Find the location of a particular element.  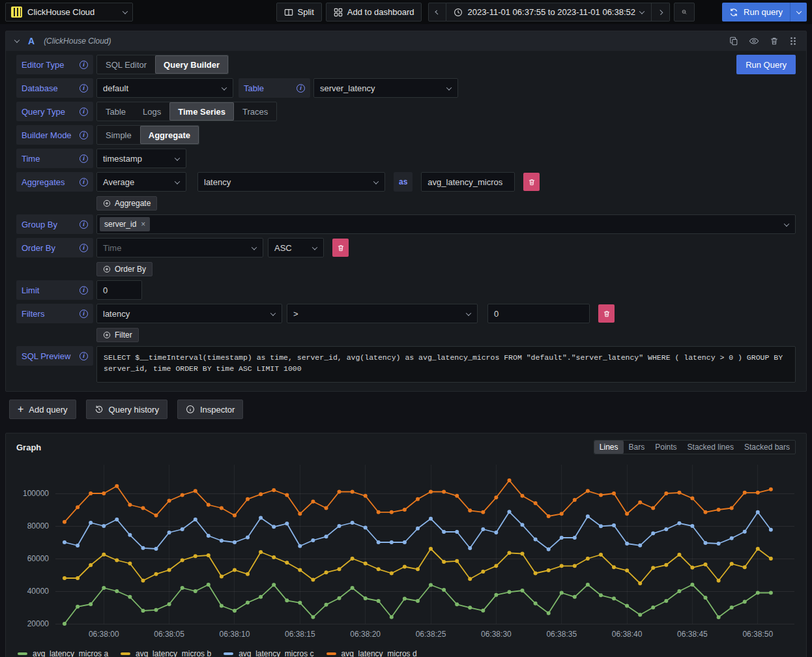

chevron-down-icon is located at coordinates (787, 224).